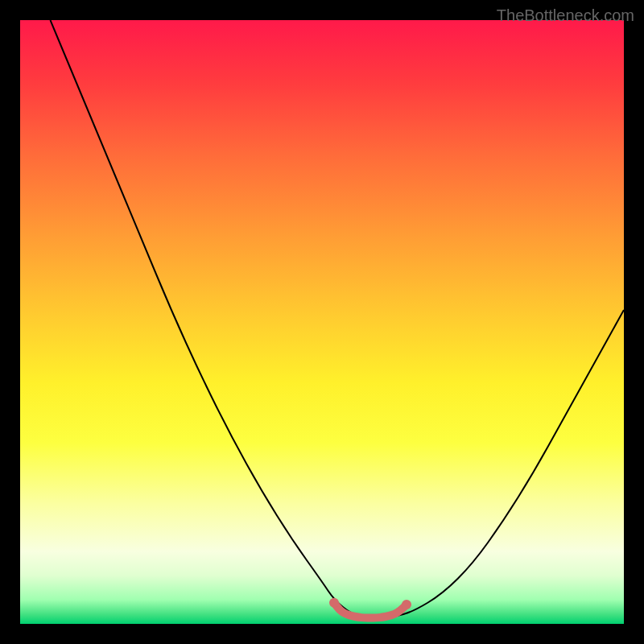 This screenshot has width=644, height=644. Describe the element at coordinates (407, 605) in the screenshot. I see `optimal-zone-end-dot` at that location.